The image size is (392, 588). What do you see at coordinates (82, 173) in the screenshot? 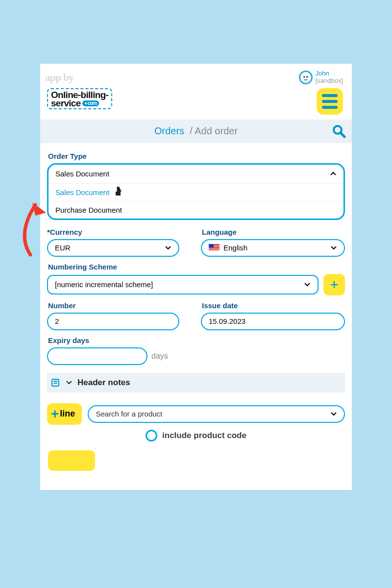
I see `order-type-selected-text: Sales Document` at bounding box center [82, 173].